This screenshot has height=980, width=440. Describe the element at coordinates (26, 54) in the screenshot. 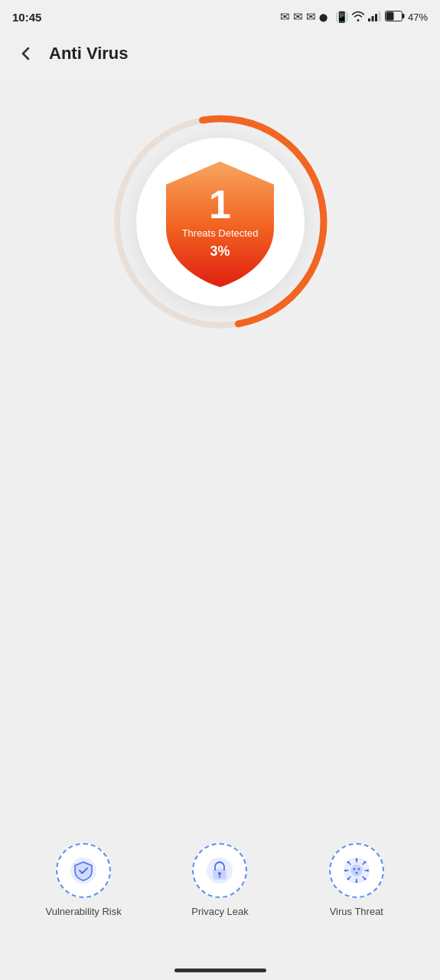

I see `back-button` at that location.